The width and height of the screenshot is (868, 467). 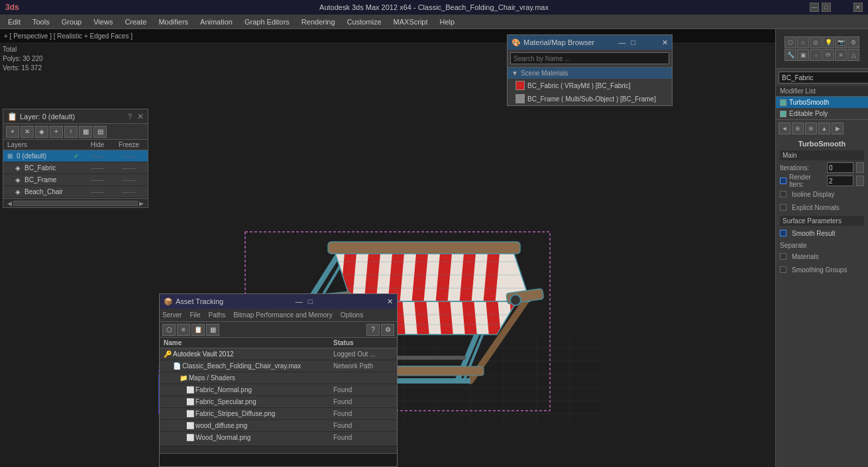 What do you see at coordinates (590, 99) in the screenshot?
I see `mat-item-frame: BC_Frame ( Multi/Sub-Object ) [BC_Frame]` at bounding box center [590, 99].